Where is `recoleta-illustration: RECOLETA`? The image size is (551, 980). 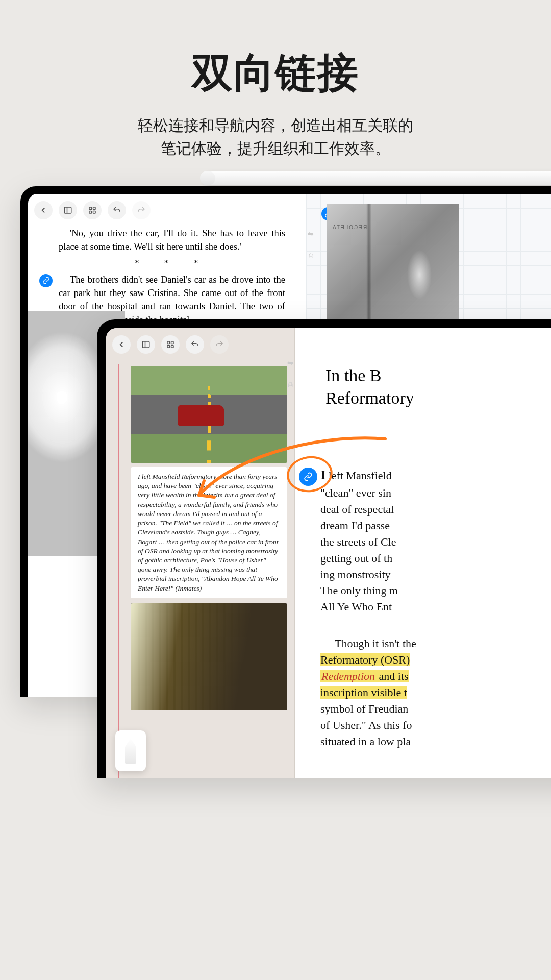 recoleta-illustration: RECOLETA is located at coordinates (393, 263).